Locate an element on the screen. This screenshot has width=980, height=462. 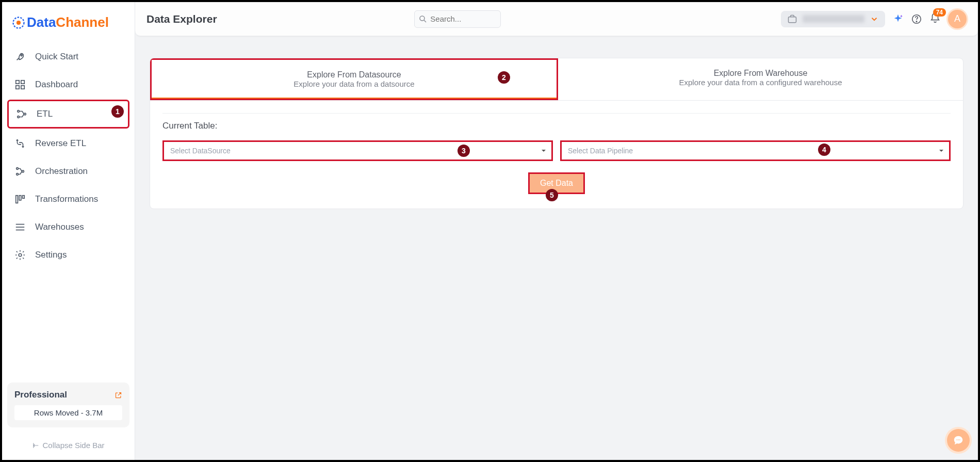
tab-datasource: Explore From Datasource Explore your dat… is located at coordinates (354, 79).